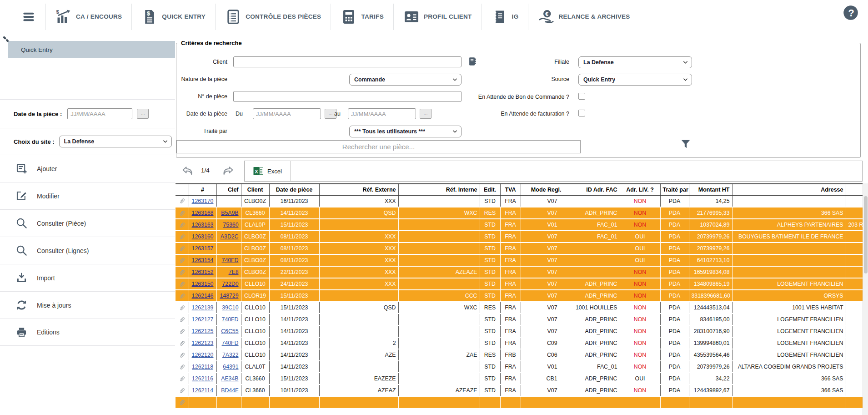  I want to click on clef-link: C6C55, so click(230, 331).